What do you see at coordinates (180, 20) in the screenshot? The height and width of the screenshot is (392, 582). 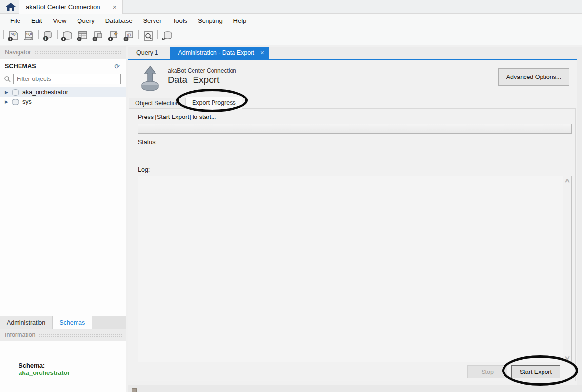 I see `menu-item-tools: Tools` at bounding box center [180, 20].